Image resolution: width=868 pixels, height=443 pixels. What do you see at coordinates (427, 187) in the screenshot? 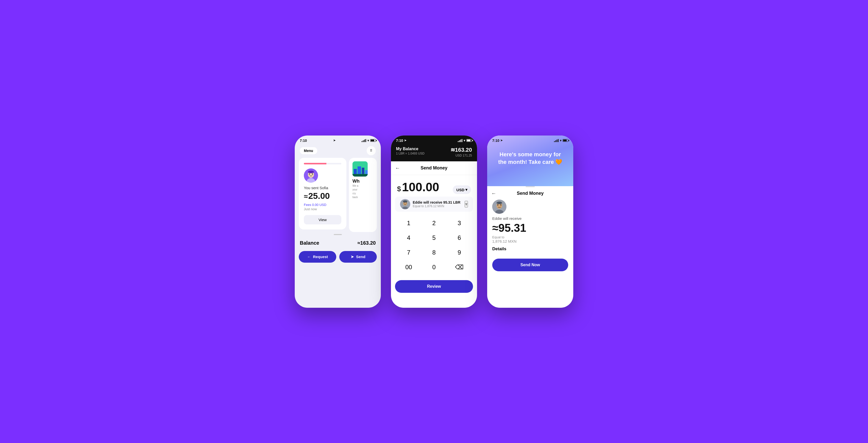
I see `amount-value: 100.00` at bounding box center [427, 187].